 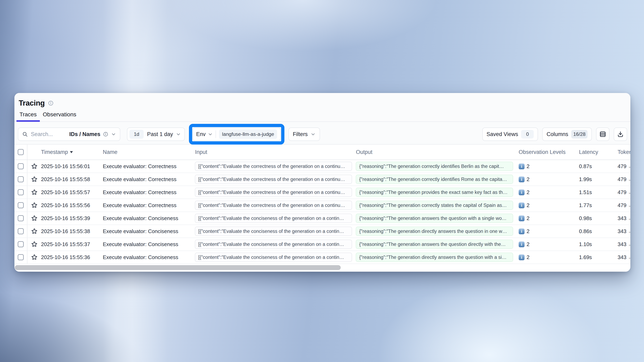 I want to click on rows-icon, so click(x=603, y=134).